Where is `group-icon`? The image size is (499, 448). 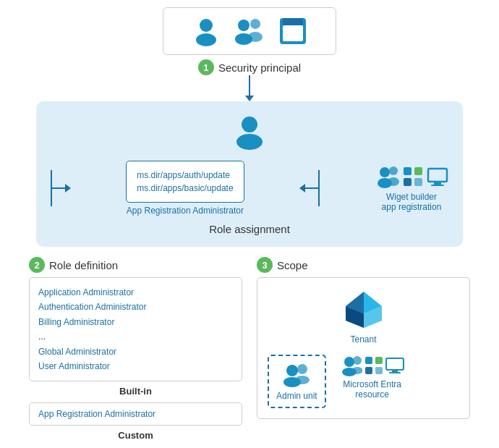
group-icon is located at coordinates (250, 31).